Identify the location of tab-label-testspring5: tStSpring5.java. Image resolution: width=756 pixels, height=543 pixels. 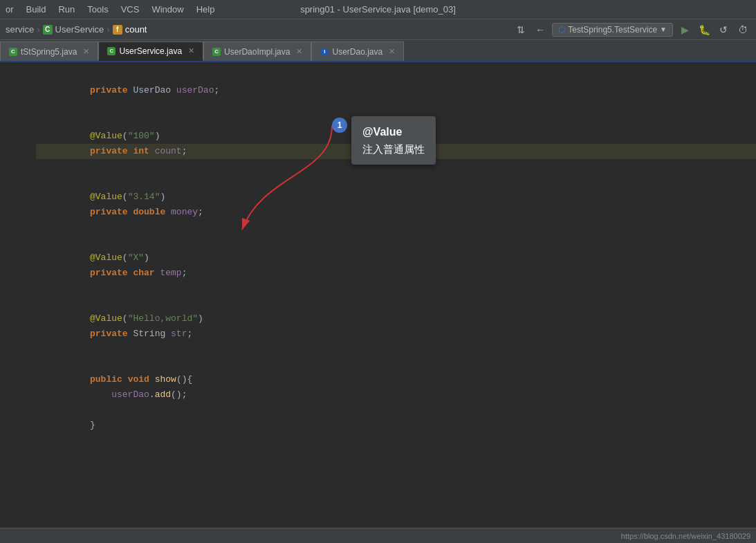
(48, 52).